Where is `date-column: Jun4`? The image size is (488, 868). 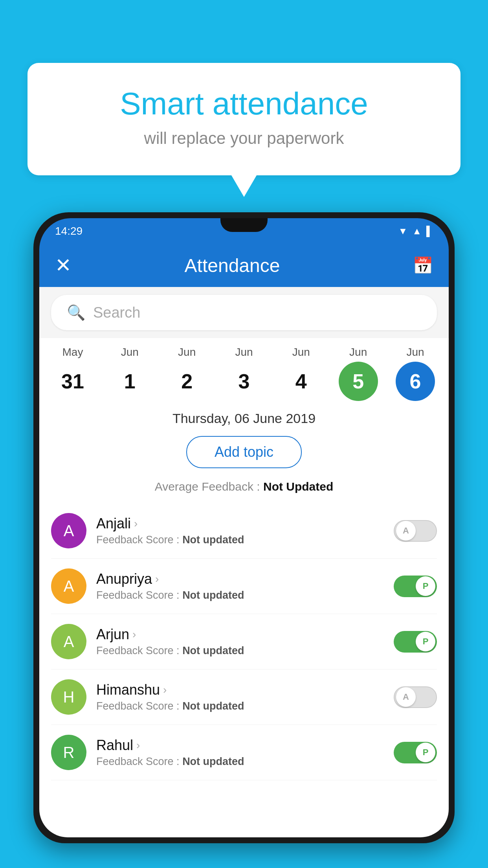 date-column: Jun4 is located at coordinates (301, 373).